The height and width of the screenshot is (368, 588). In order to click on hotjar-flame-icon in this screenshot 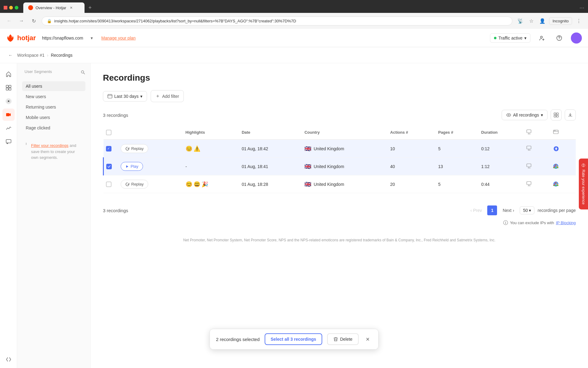, I will do `click(10, 38)`.